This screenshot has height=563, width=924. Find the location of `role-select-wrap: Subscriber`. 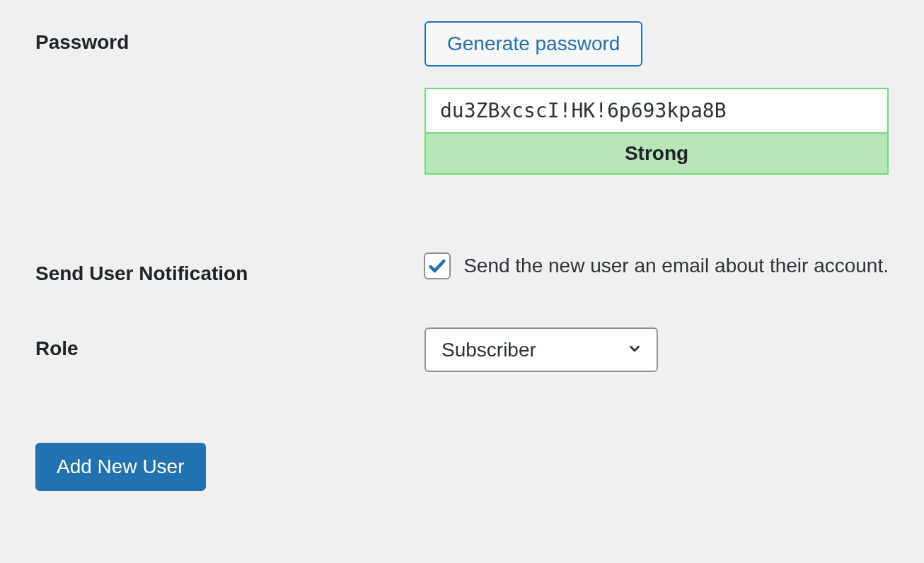

role-select-wrap: Subscriber is located at coordinates (541, 349).